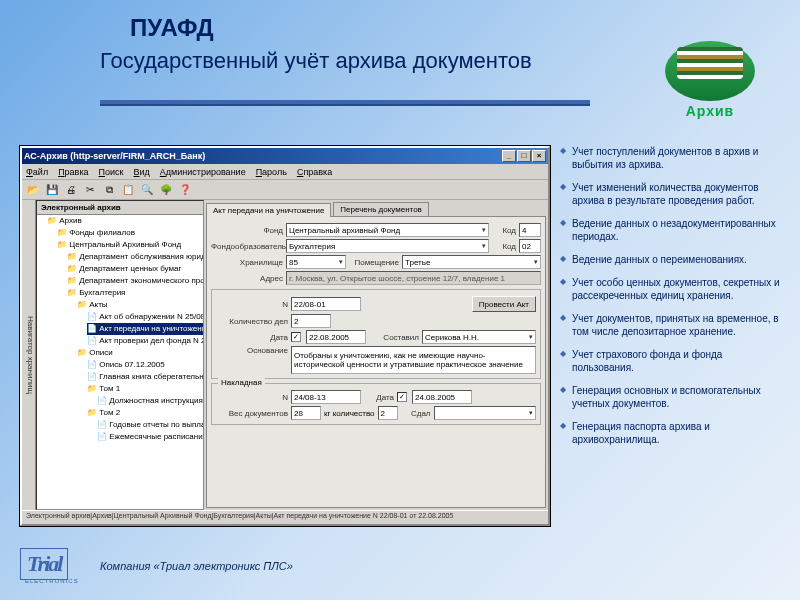  What do you see at coordinates (37, 172) in the screenshot?
I see `menu-file: Файл` at bounding box center [37, 172].